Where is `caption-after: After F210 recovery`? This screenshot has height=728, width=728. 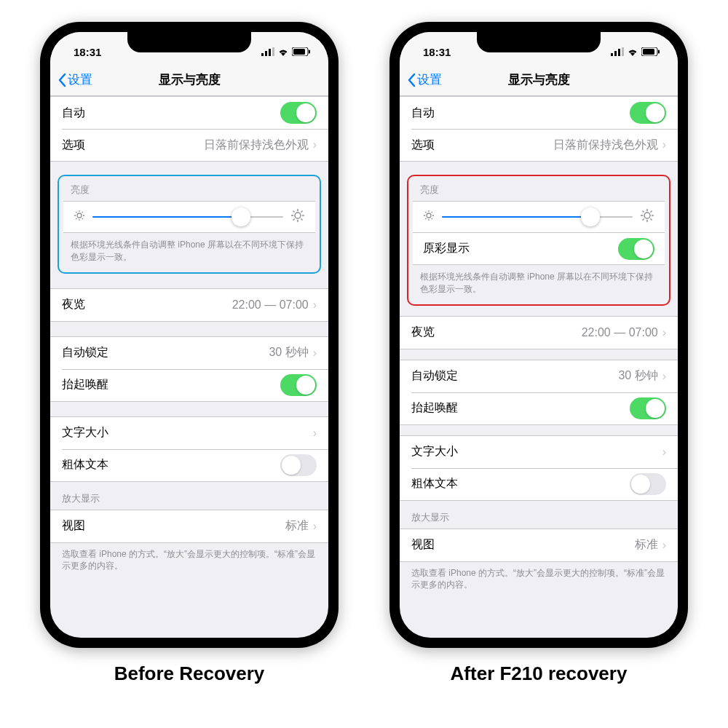 caption-after: After F210 recovery is located at coordinates (539, 674).